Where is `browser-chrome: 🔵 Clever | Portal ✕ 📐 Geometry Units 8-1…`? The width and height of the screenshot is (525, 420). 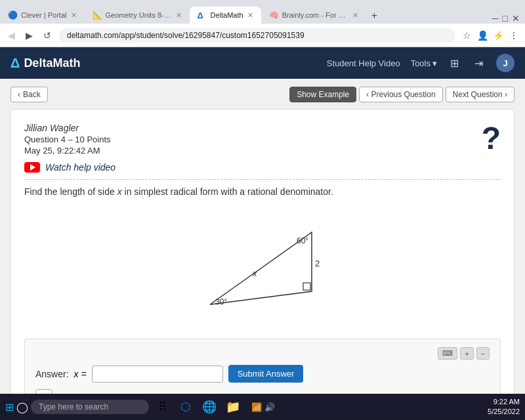
browser-chrome: 🔵 Clever | Portal ✕ 📐 Geometry Units 8-1… is located at coordinates (262, 24).